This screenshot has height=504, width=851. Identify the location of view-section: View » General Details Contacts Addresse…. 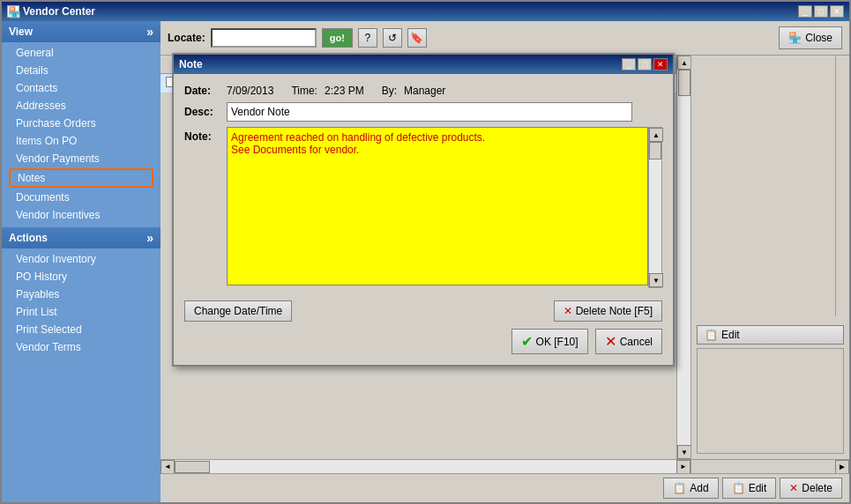
(81, 123).